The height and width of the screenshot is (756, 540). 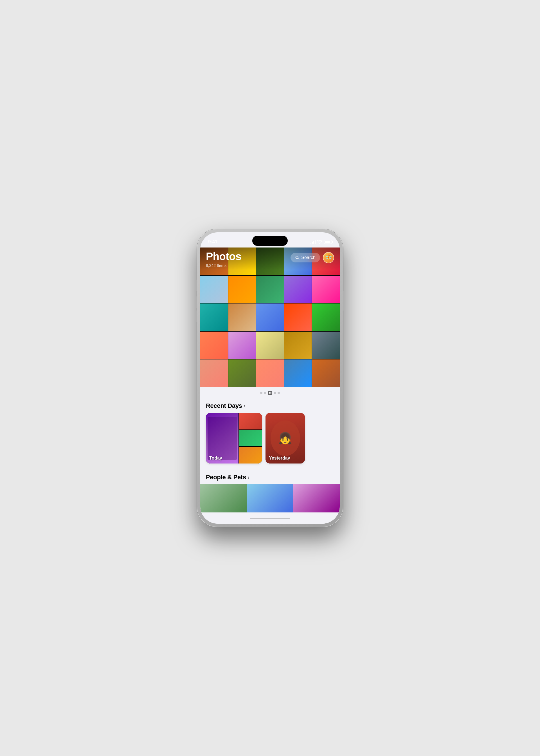 I want to click on avatar-button: 🧚, so click(x=329, y=258).